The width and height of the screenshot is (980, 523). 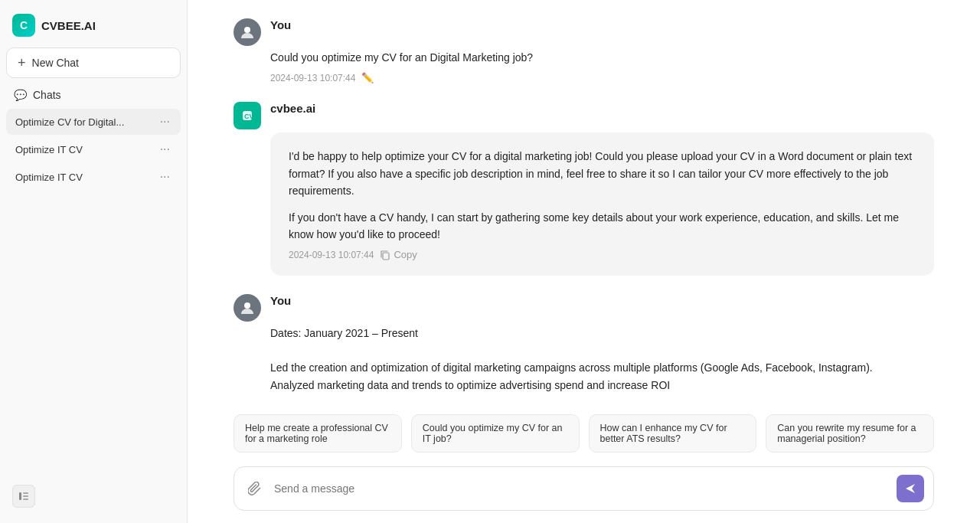 I want to click on svg-text: CV, so click(x=250, y=116).